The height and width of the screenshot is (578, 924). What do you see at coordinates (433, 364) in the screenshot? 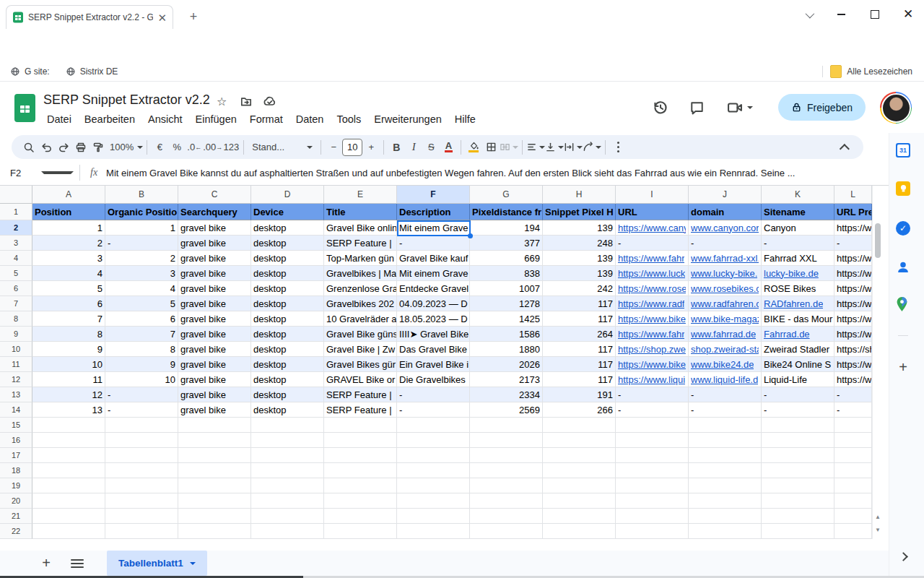
I see `cell: Ein Gravel Bike i` at bounding box center [433, 364].